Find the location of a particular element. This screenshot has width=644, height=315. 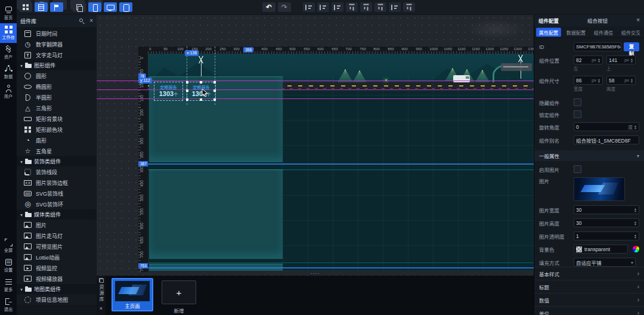

rotate-stepper: 0 度 is located at coordinates (606, 126).